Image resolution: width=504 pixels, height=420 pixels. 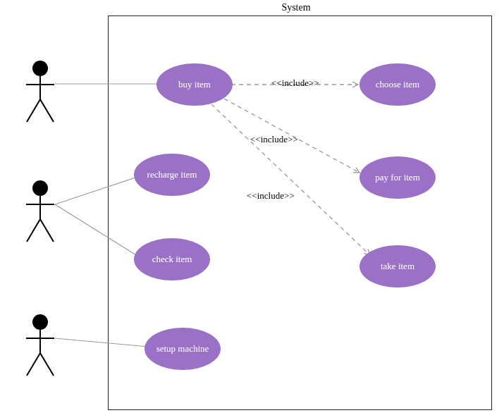 I want to click on usecase-label: choose item, so click(x=398, y=85).